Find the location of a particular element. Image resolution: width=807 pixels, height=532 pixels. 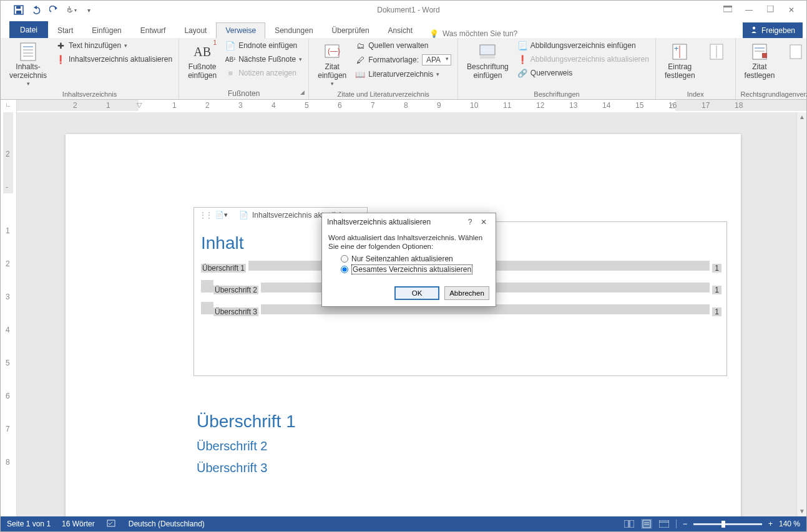

heading-2: Überschrift 2 is located at coordinates (232, 447).